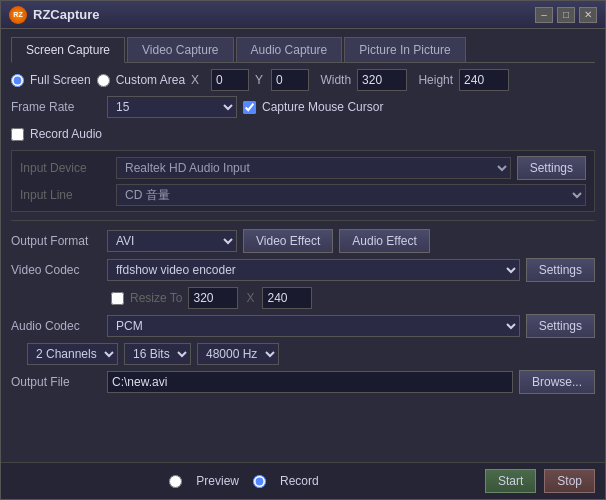 The height and width of the screenshot is (500, 606). Describe the element at coordinates (65, 168) in the screenshot. I see `input-device-label: Input Device` at that location.